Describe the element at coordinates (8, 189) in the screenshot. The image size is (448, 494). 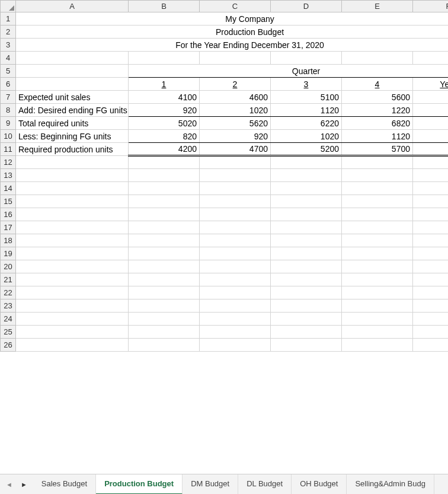
I see `row-header-14: 14` at that location.